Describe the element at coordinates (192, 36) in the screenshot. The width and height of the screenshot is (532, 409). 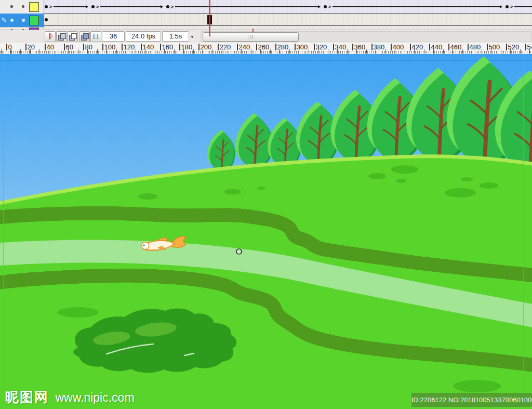
I see `scrollbar-left-arrow: ◂` at that location.